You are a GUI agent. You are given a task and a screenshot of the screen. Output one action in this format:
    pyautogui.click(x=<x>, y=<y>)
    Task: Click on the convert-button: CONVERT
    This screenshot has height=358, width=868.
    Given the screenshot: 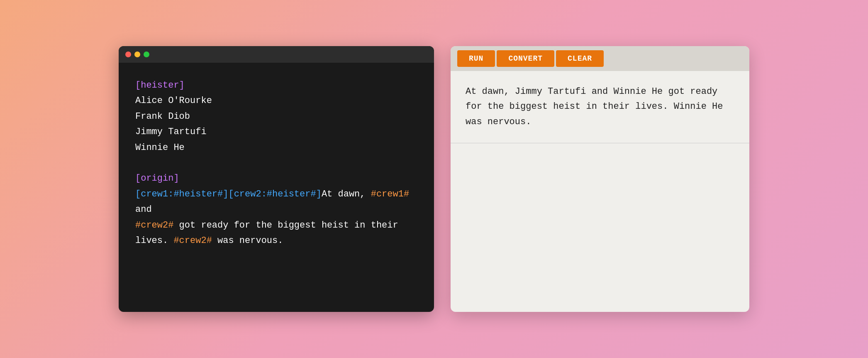 What is the action you would take?
    pyautogui.click(x=525, y=59)
    